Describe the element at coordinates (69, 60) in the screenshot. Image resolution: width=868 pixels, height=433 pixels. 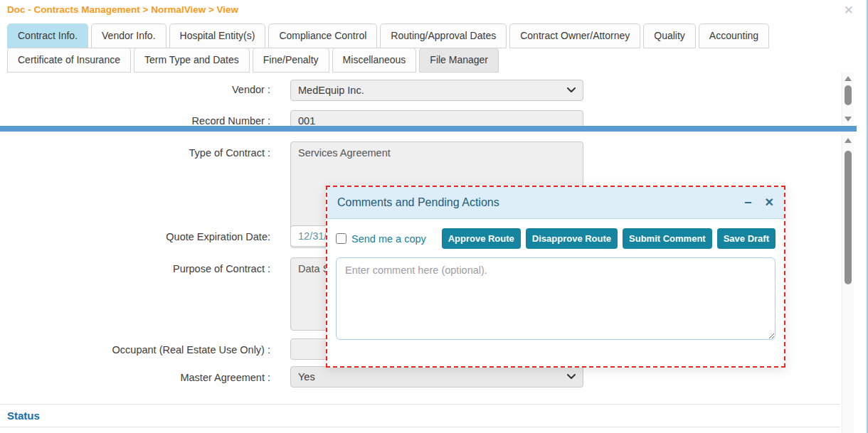
I see `tab-certificate-of-insurance: Certificate of Insurance` at that location.